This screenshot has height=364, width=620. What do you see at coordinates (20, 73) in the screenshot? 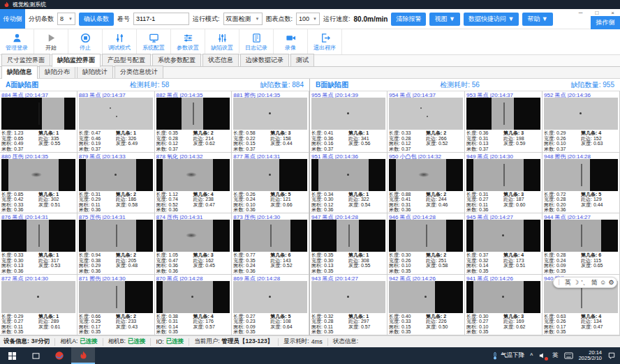
I see `subtab-0: 缺陷信息` at bounding box center [20, 73].